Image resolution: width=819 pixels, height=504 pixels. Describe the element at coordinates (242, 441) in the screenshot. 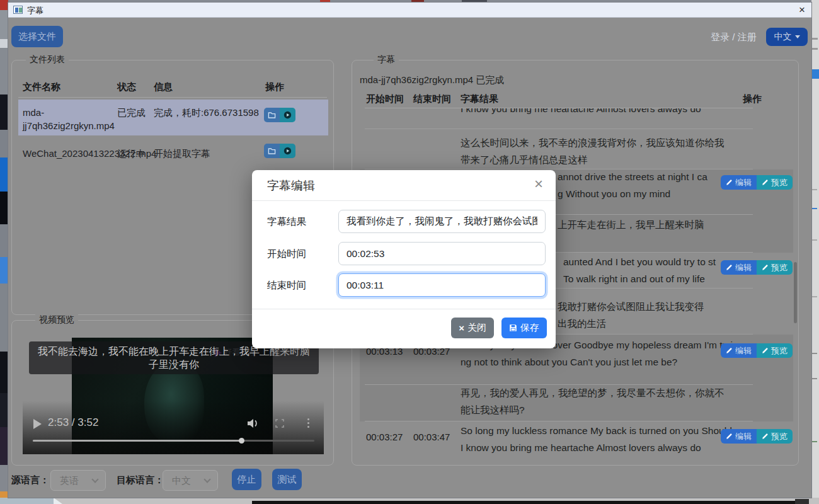

I see `video-progress-knob` at that location.